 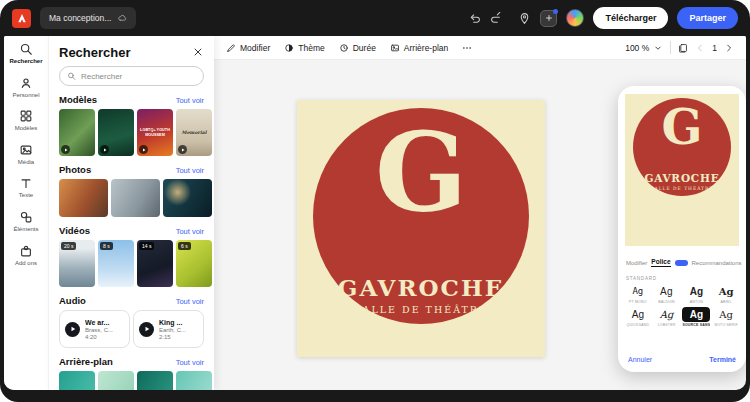 What do you see at coordinates (644, 48) in the screenshot?
I see `zoom-control: 100 %` at bounding box center [644, 48].